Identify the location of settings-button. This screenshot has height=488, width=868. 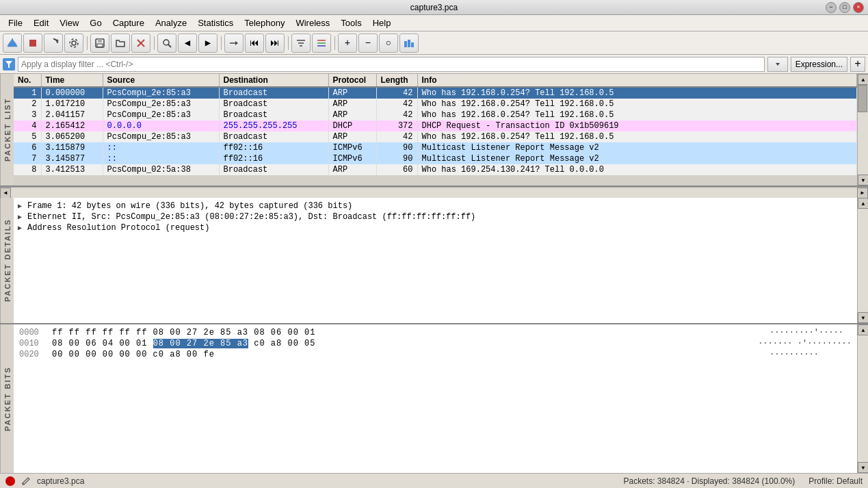
(74, 43).